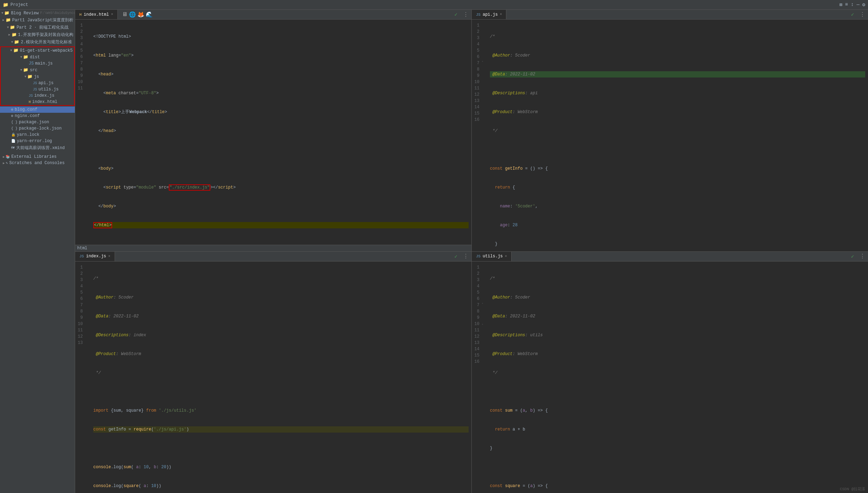 This screenshot has height=493, width=868. What do you see at coordinates (841, 5) in the screenshot?
I see `grid-icon: ⊞` at bounding box center [841, 5].